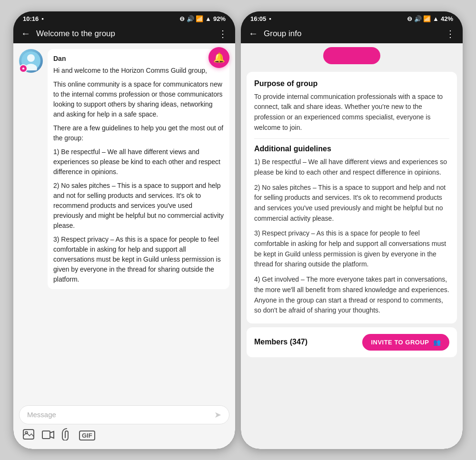 Image resolution: width=476 pixels, height=460 pixels. I want to click on right-battery: 42%, so click(447, 19).